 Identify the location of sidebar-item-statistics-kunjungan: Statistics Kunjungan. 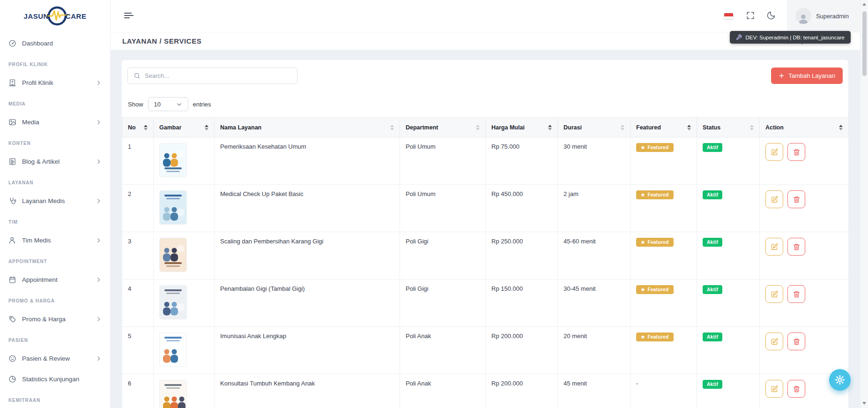
(55, 379).